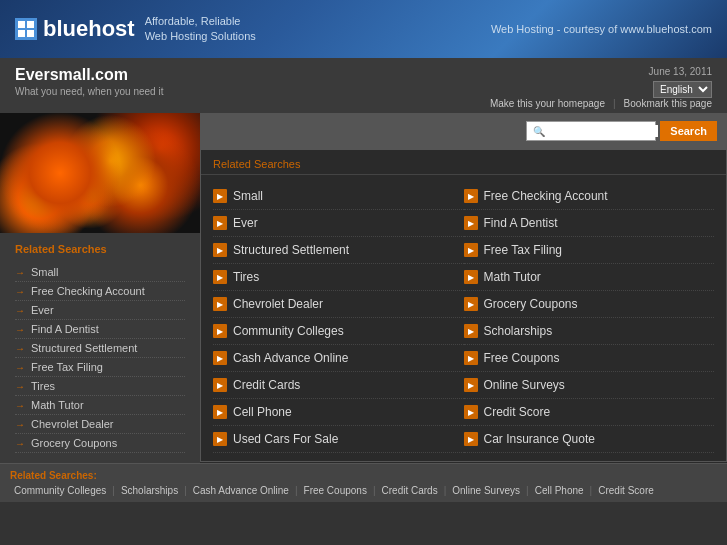 Image resolution: width=727 pixels, height=545 pixels. What do you see at coordinates (626, 490) in the screenshot?
I see `footer-link-item: Credit Score` at bounding box center [626, 490].